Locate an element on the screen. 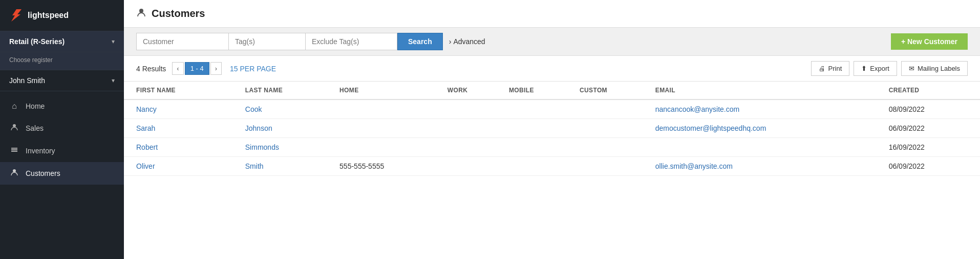 The image size is (980, 259). search-button: Search is located at coordinates (420, 42).